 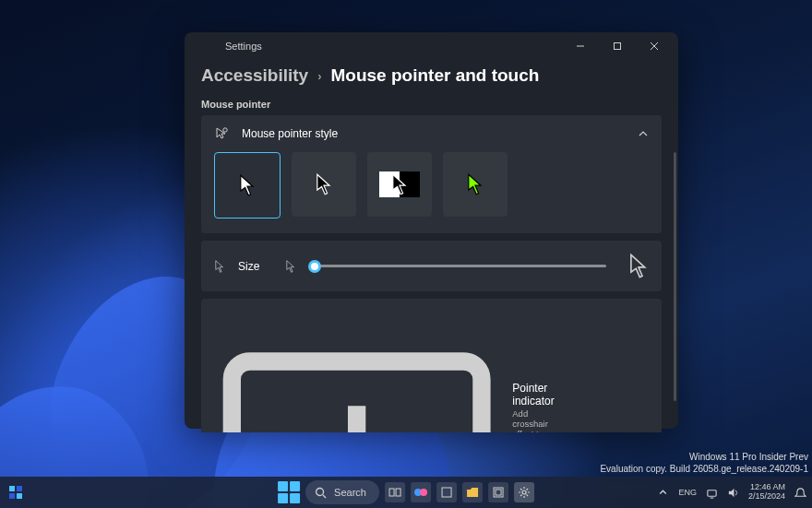 I want to click on breadcrumb: Accessibility › Mouse pointer and touch, so click(x=432, y=76).